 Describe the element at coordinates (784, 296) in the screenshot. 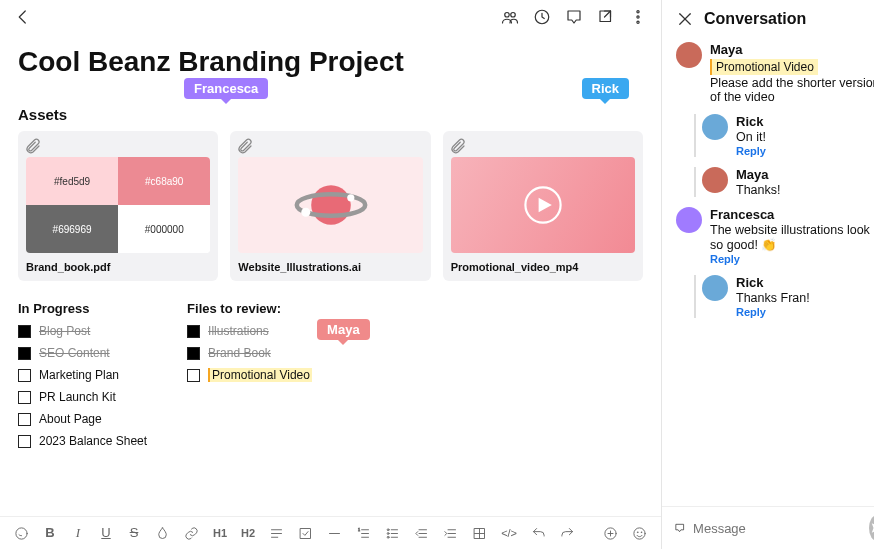

I see `message: Rick Thanks Fran! Reply` at that location.